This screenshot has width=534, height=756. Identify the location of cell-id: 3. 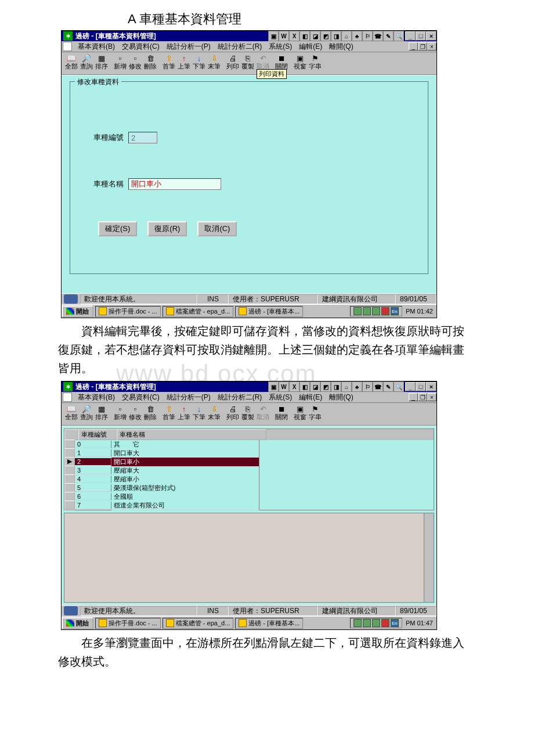
(93, 470).